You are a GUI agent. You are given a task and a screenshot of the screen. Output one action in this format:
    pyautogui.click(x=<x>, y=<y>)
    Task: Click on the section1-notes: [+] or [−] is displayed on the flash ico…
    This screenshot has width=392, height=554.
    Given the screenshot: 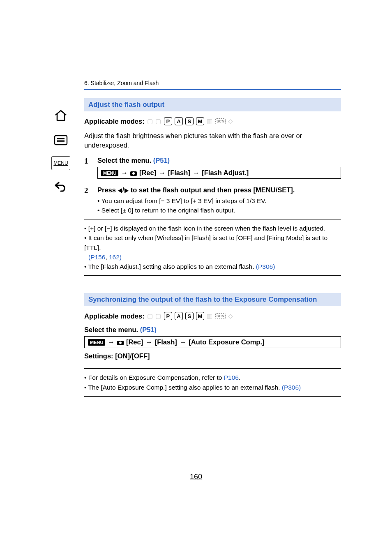 What is the action you would take?
    pyautogui.click(x=213, y=247)
    